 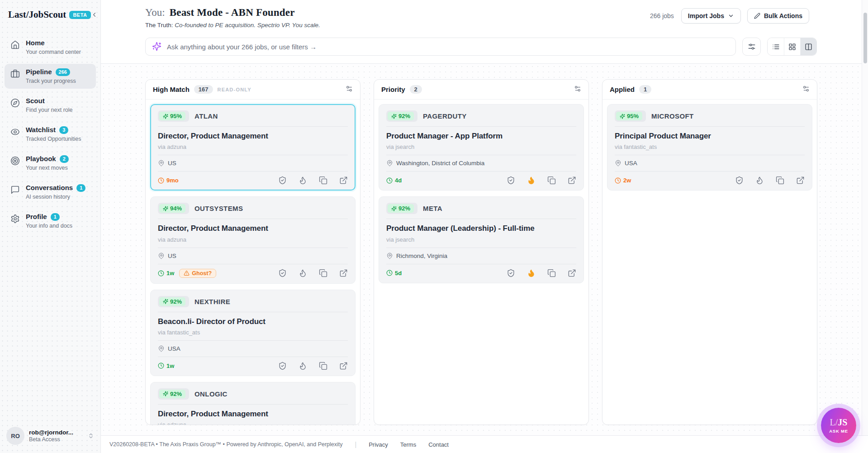 I want to click on chevron-left-icon, so click(x=94, y=14).